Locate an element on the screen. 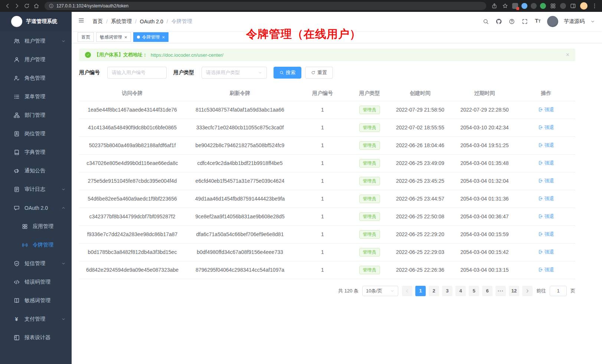  sidebar-item-dict: 字典管理 is located at coordinates (36, 152).